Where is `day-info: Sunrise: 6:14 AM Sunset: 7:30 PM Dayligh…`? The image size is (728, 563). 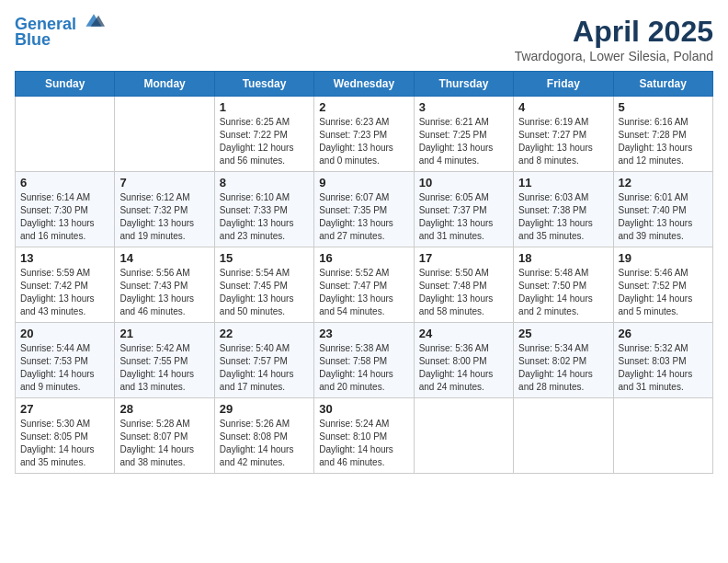 day-info: Sunrise: 6:14 AM Sunset: 7:30 PM Dayligh… is located at coordinates (64, 217).